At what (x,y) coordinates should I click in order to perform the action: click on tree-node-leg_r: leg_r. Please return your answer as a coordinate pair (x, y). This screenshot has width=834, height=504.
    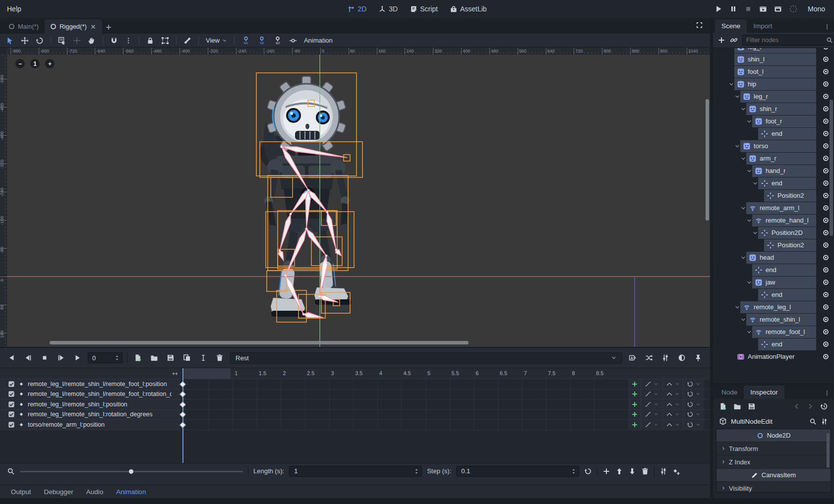
    Looking at the image, I should click on (774, 96).